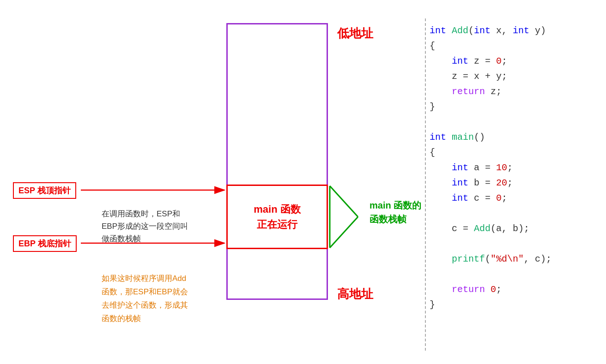  What do you see at coordinates (355, 294) in the screenshot?
I see `high-address-label: 高地址` at bounding box center [355, 294].